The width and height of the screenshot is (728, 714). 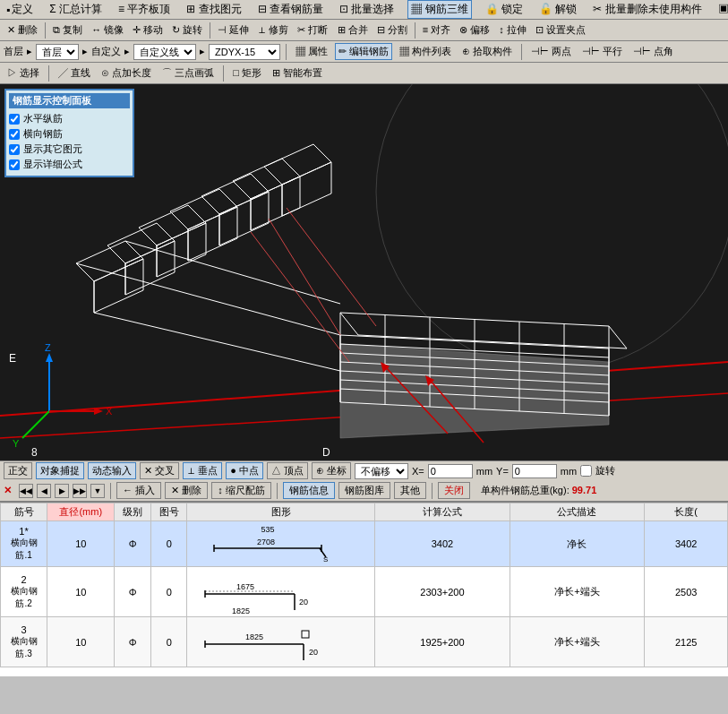 I want to click on rotate-btn: ↻ 旋转, so click(x=187, y=30).